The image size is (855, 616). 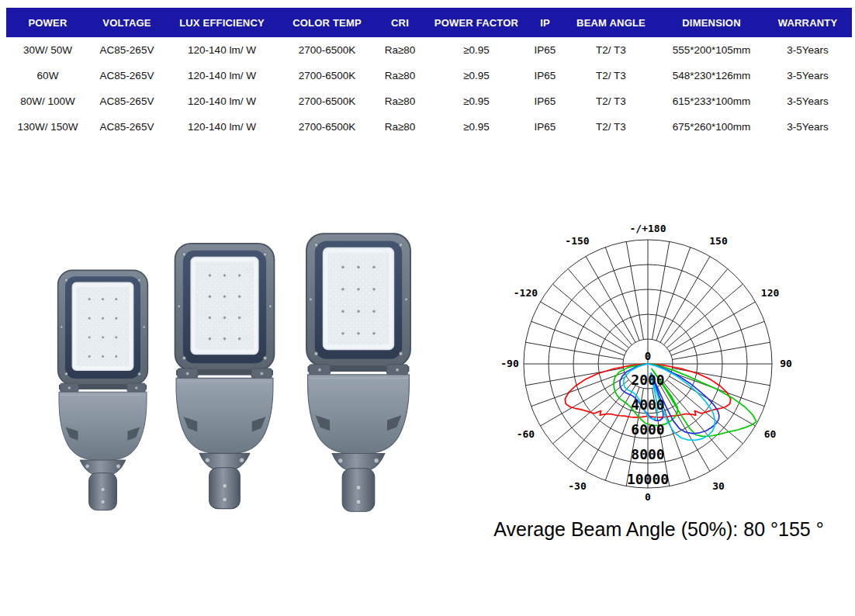 What do you see at coordinates (429, 76) in the screenshot?
I see `spec-row: 60WAC85-265V120-140 lm/ W2700-6500KRa≥80…` at bounding box center [429, 76].